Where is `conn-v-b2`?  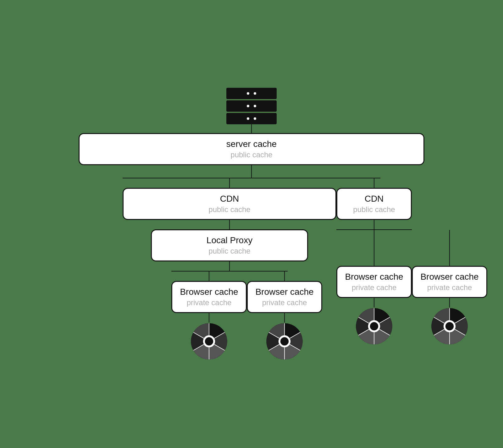
conn-v-b2 is located at coordinates (285, 276).